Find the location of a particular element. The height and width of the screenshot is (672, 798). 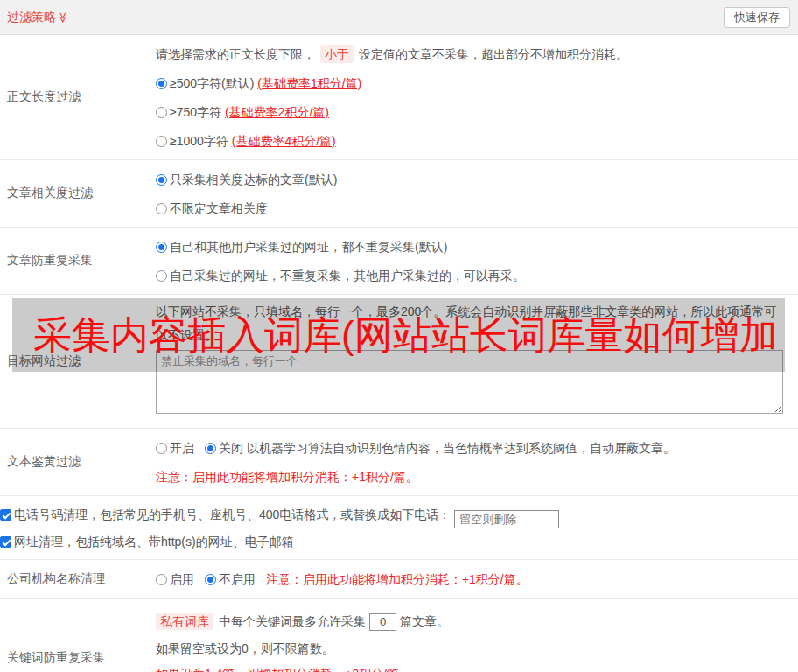

porn-option-off: 关闭 is located at coordinates (224, 448).